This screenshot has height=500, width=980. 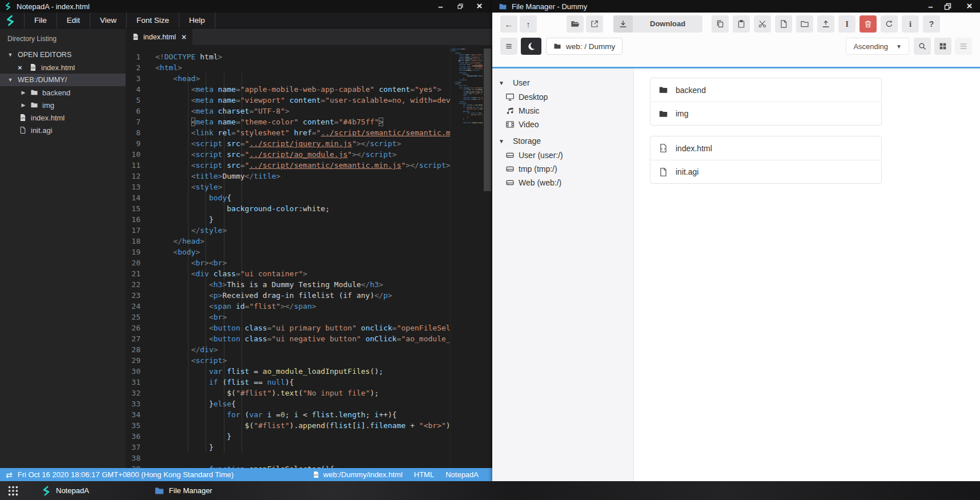 What do you see at coordinates (63, 55) in the screenshot?
I see `tree-section-open-editors: ▼OPEN EDITORS` at bounding box center [63, 55].